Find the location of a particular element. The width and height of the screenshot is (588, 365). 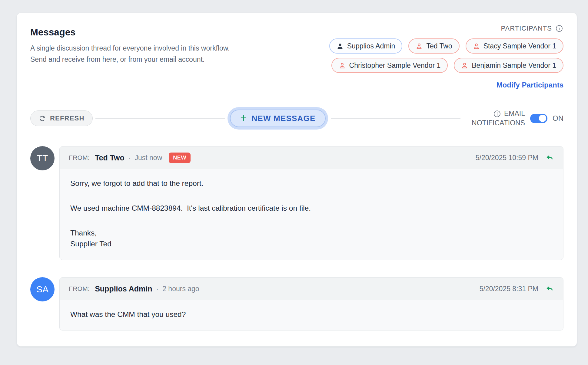

header-text-block: Messages A single discussion thread for … is located at coordinates (136, 56).